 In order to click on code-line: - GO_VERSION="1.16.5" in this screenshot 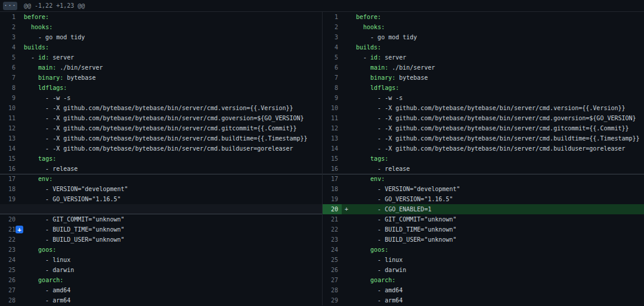, I will do `click(497, 199)`.